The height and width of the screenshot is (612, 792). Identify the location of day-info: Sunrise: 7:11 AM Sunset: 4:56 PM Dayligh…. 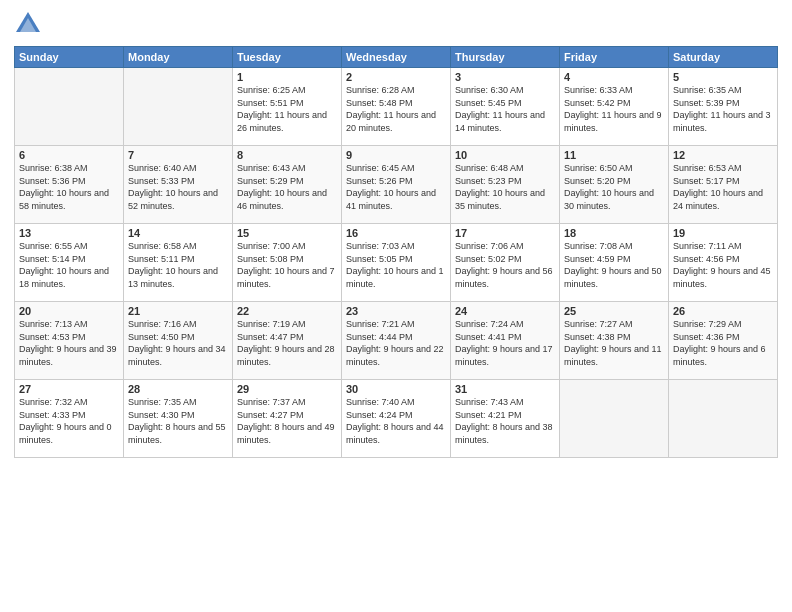
(723, 265).